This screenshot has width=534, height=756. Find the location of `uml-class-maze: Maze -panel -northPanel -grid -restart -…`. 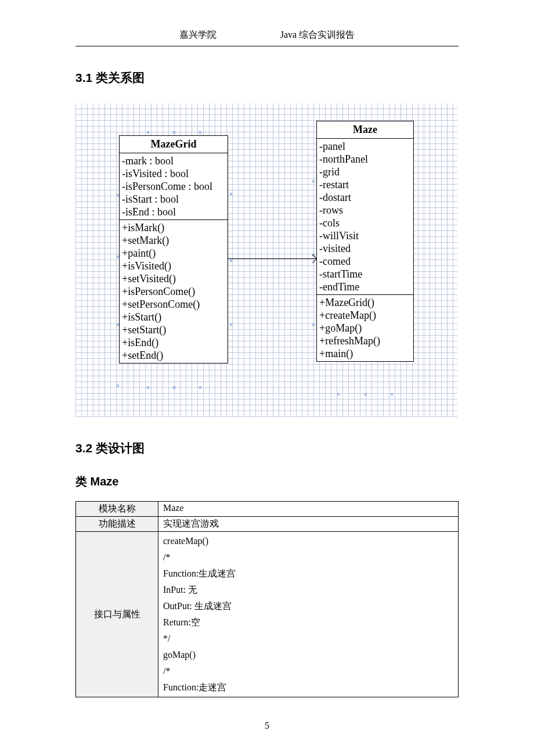

uml-class-maze: Maze -panel -northPanel -grid -restart -… is located at coordinates (365, 242).